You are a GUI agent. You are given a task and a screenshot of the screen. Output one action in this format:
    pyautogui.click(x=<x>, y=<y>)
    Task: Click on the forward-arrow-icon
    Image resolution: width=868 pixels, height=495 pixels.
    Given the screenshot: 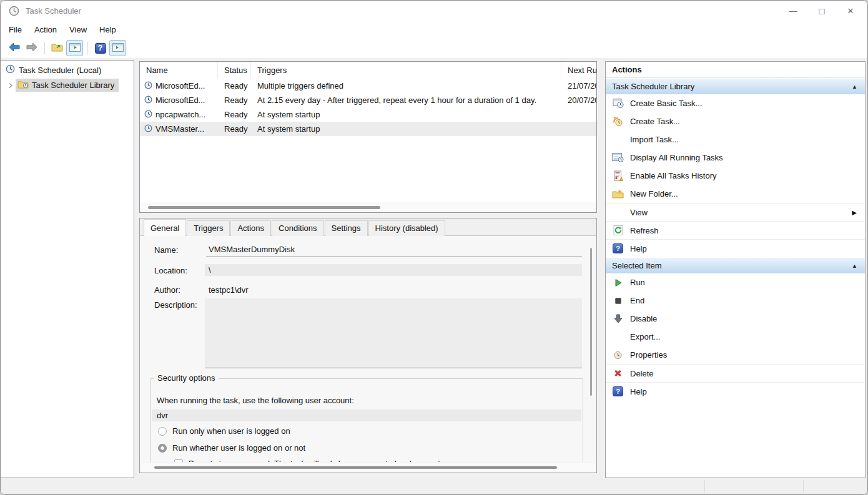 What is the action you would take?
    pyautogui.click(x=32, y=48)
    